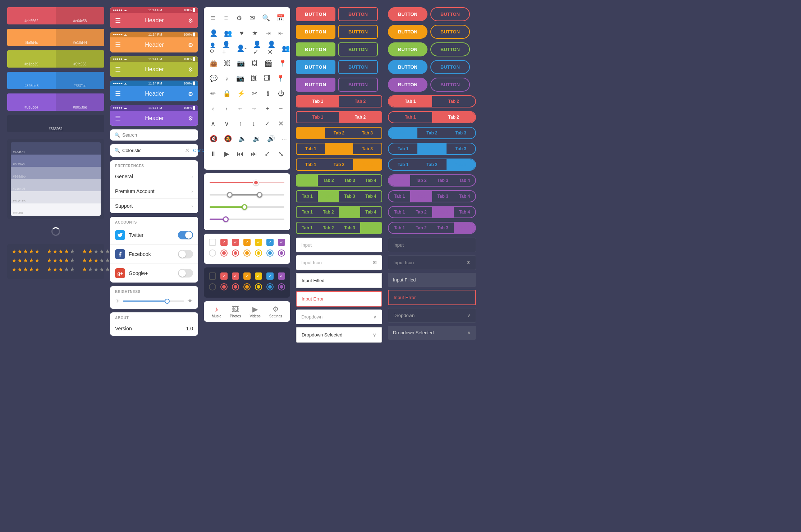 The width and height of the screenshot is (801, 532). What do you see at coordinates (432, 280) in the screenshot?
I see `input-dark-filled: Input Filled` at bounding box center [432, 280].